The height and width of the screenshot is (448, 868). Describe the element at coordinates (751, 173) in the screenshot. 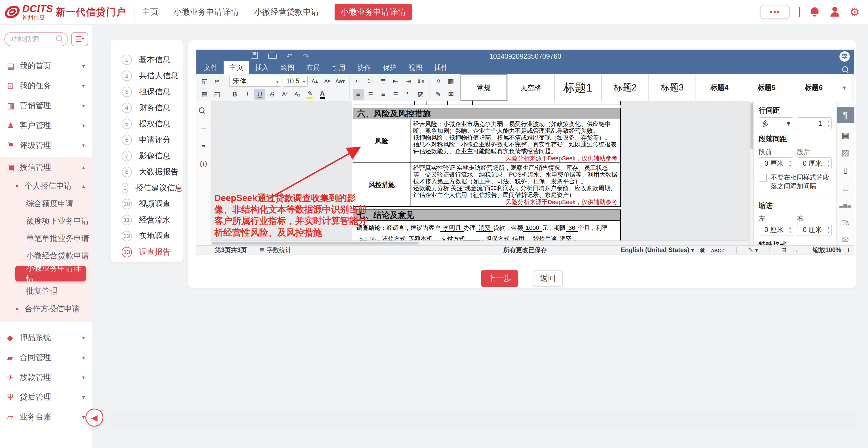

I see `vertical-scrollbar` at that location.